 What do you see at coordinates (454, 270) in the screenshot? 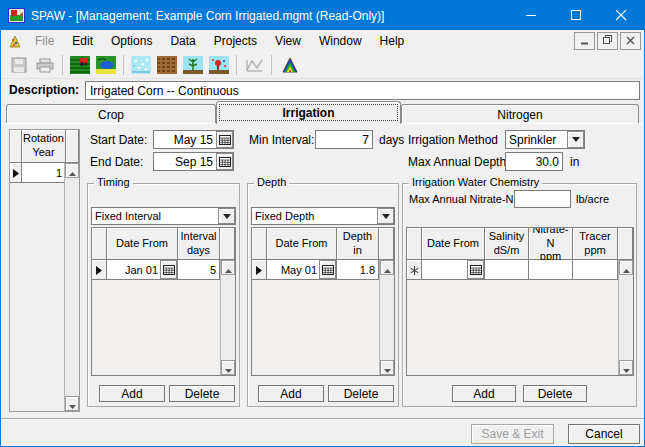
I see `chemistry-date-cell` at bounding box center [454, 270].